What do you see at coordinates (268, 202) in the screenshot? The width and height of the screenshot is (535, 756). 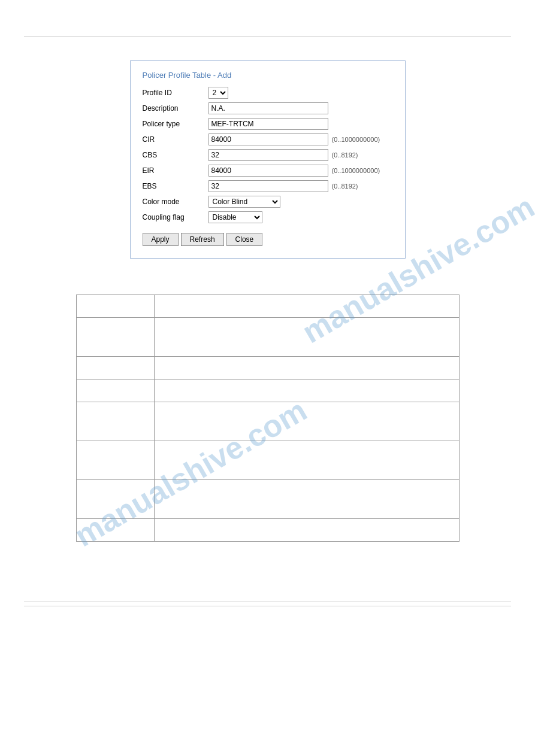 I see `color-mode-row: Color mode Color Blind Color Aware` at bounding box center [268, 202].